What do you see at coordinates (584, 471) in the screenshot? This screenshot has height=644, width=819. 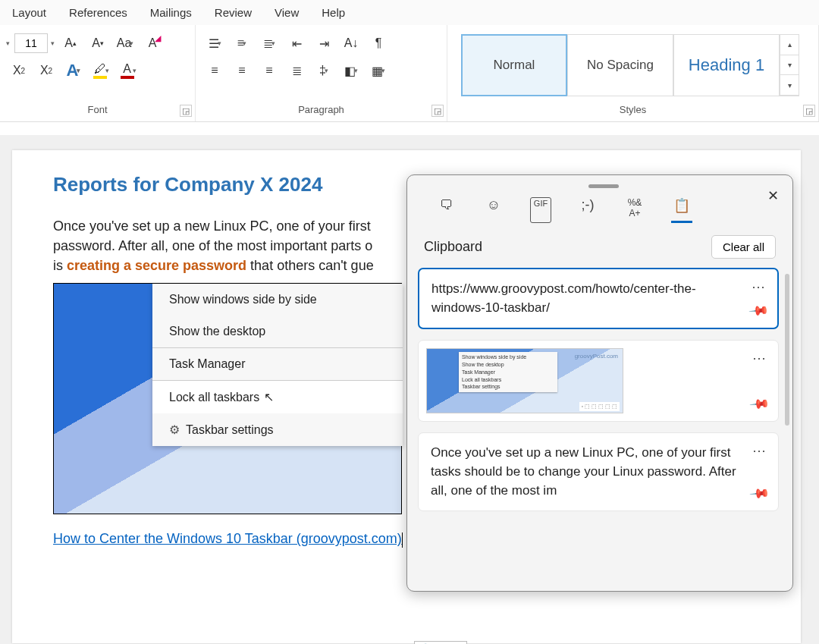 I see `clip-text: Once you've set up a new Linux PC, one o…` at bounding box center [584, 471].